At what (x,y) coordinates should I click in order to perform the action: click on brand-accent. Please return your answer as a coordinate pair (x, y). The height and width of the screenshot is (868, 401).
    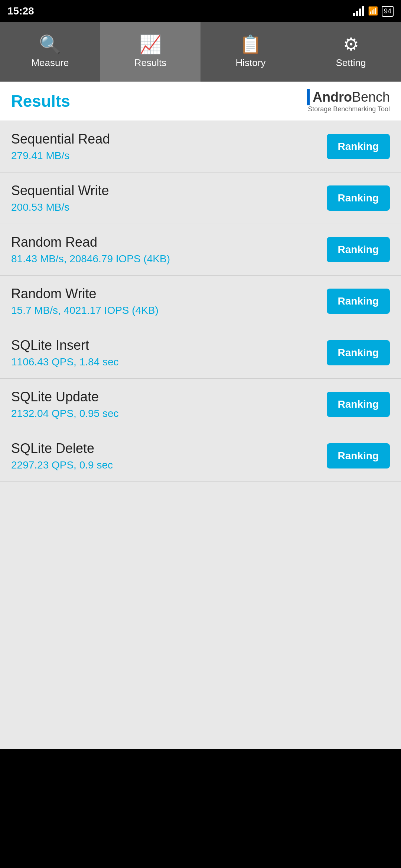
    Looking at the image, I should click on (308, 97).